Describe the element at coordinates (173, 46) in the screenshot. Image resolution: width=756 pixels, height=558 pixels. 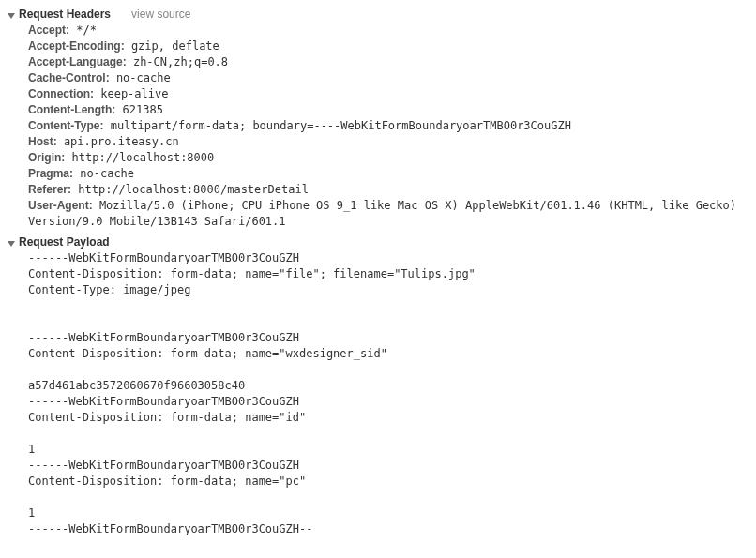
I see `header-value: gzip, deflate` at that location.